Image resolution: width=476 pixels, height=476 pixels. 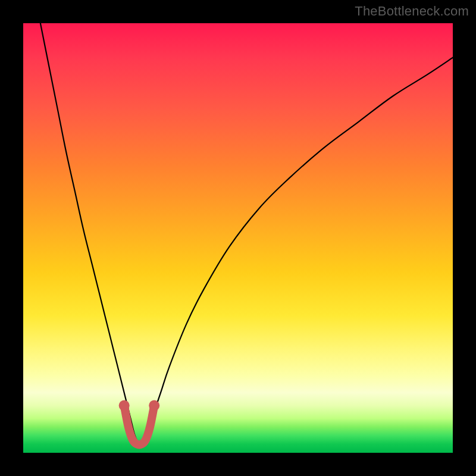 I want to click on watermark-text: TheBottleneck.com, so click(x=412, y=11).